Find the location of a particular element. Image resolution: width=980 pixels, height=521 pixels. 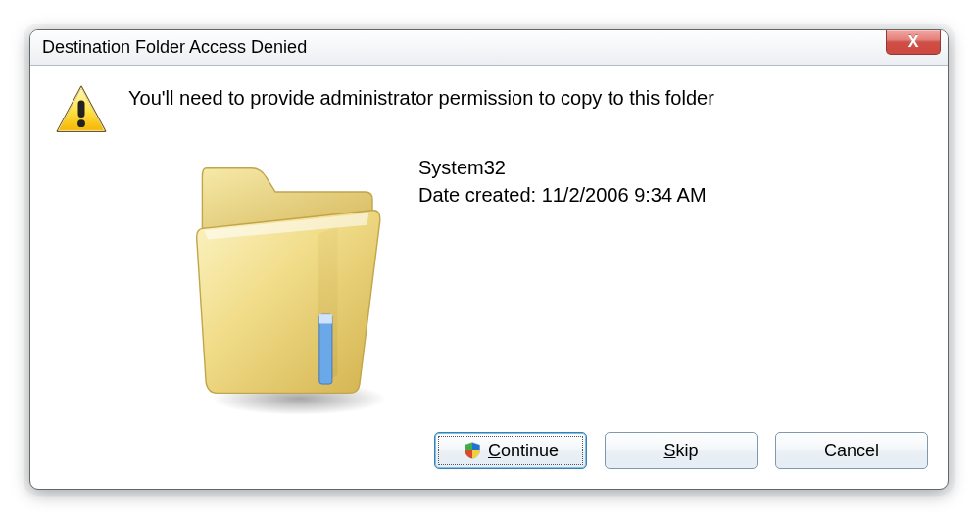

titlebar: Destination Folder Access Denied X is located at coordinates (489, 48).